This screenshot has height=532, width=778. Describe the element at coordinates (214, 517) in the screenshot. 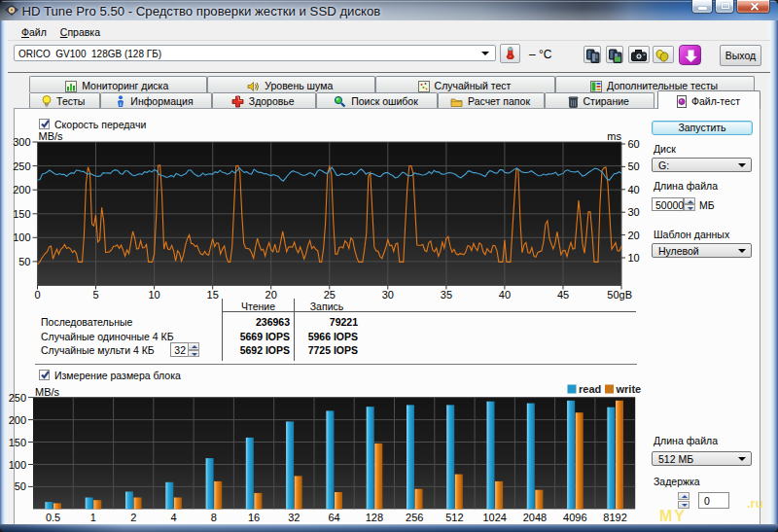

I see `svg-text: 8` at that location.